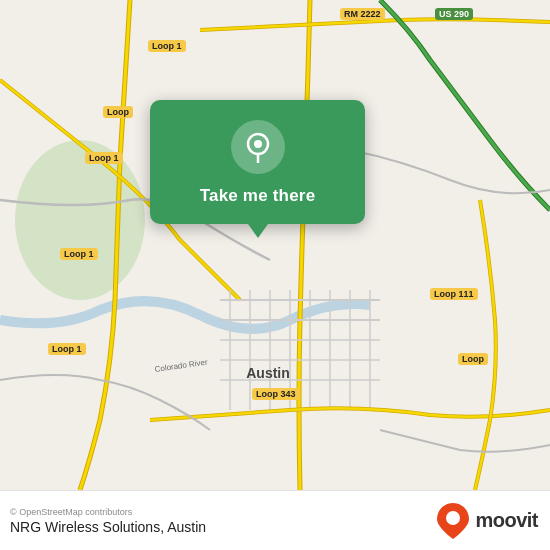  What do you see at coordinates (258, 196) in the screenshot?
I see `take-me-there-button: Take me there` at bounding box center [258, 196].